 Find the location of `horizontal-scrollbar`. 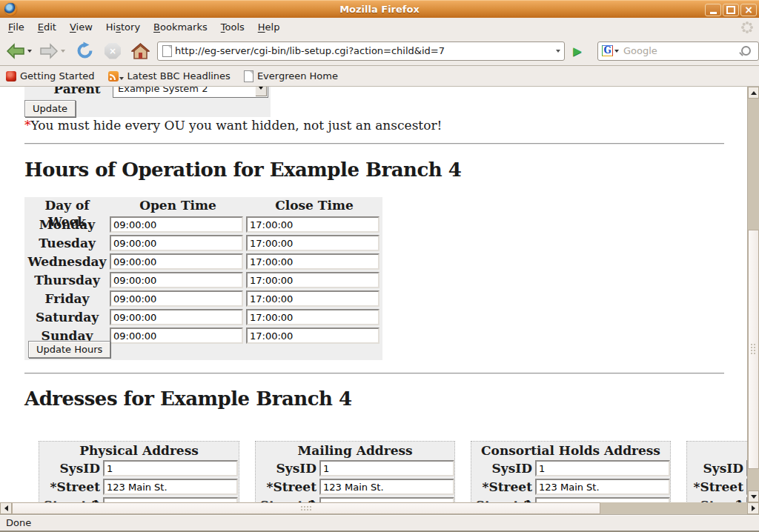

horizontal-scrollbar is located at coordinates (380, 508).